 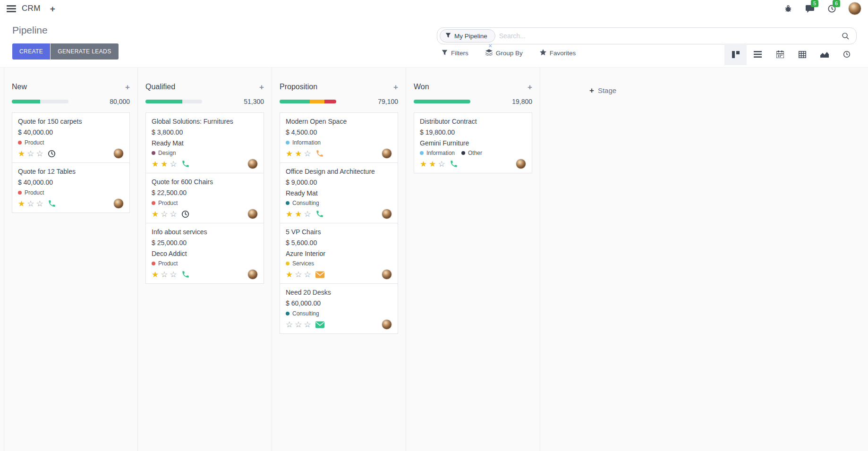 What do you see at coordinates (810, 9) in the screenshot?
I see `messages-icon: 5` at bounding box center [810, 9].